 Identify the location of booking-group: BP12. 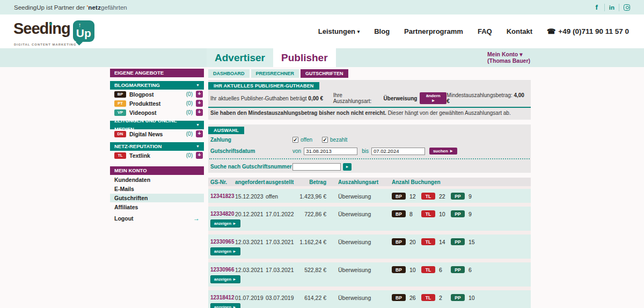
(407, 196).